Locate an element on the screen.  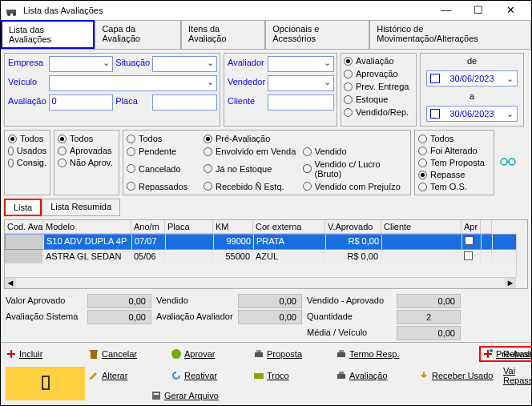
approve-icon is located at coordinates (176, 354).